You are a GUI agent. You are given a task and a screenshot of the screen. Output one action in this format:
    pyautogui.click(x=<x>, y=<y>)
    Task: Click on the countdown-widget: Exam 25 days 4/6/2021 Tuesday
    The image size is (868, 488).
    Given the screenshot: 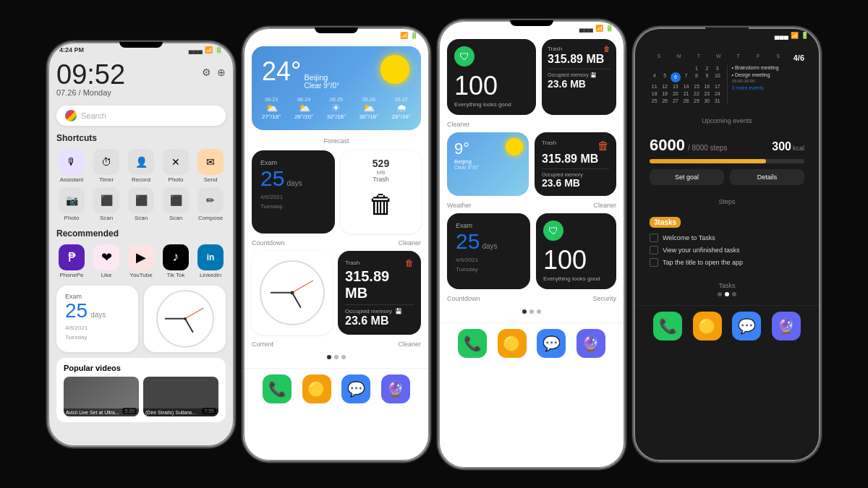 What is the action you would take?
    pyautogui.click(x=97, y=319)
    